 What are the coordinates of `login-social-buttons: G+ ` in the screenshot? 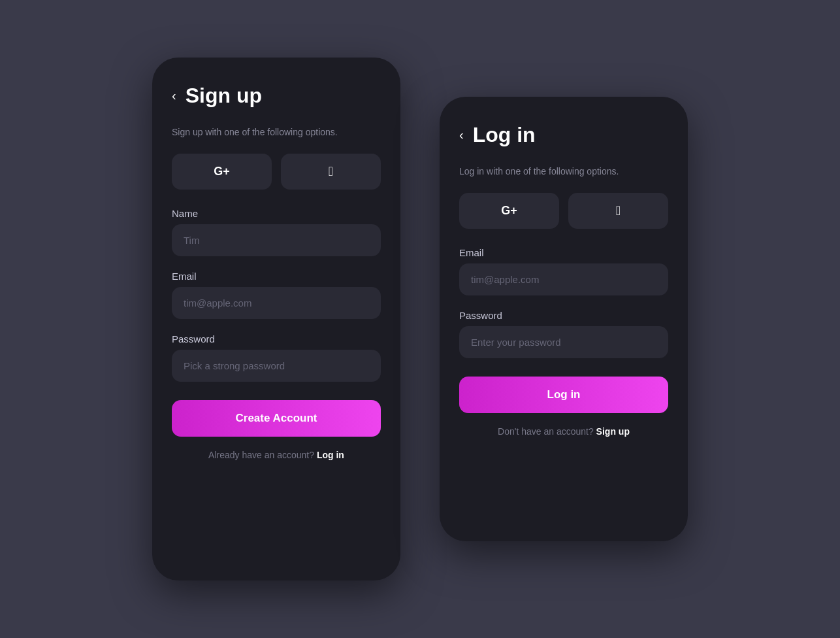 It's located at (564, 210).